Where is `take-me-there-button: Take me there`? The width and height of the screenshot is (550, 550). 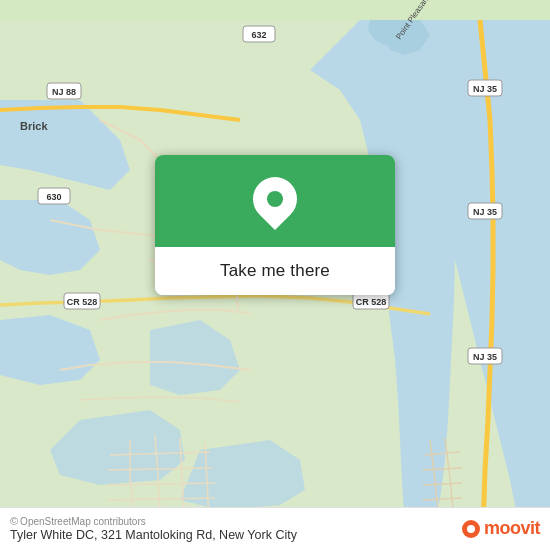 take-me-there-button: Take me there is located at coordinates (275, 271).